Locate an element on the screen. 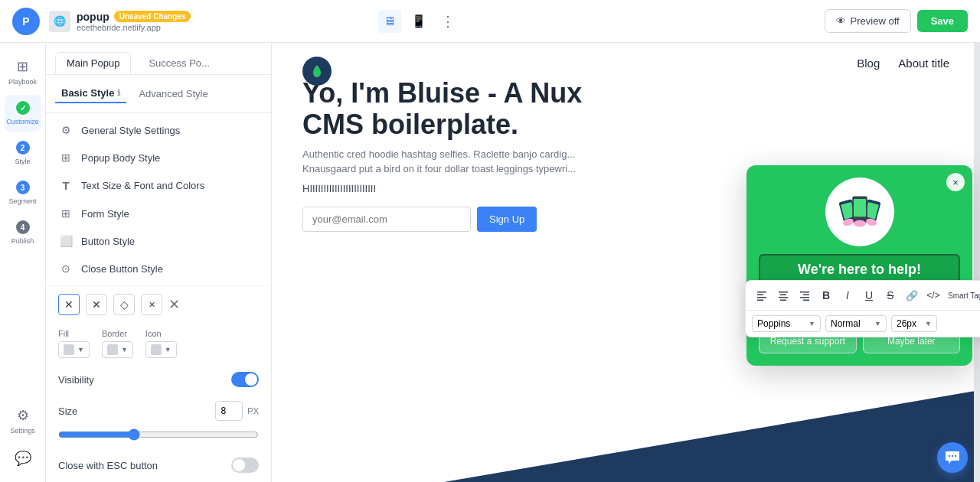 The width and height of the screenshot is (980, 482). popup-image-container is located at coordinates (859, 212).